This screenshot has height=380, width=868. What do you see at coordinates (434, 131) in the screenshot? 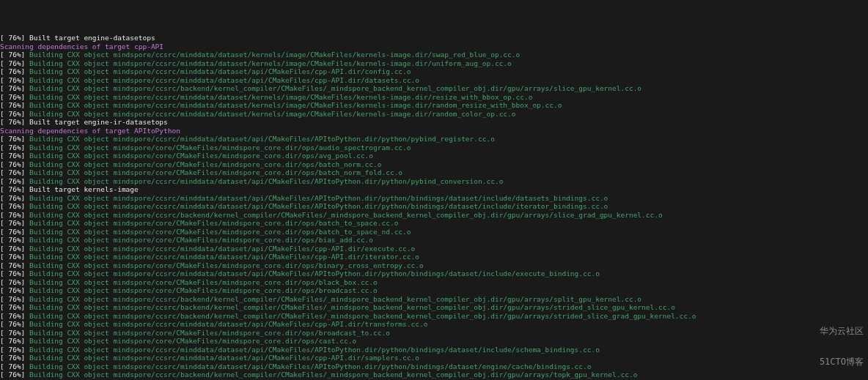
I see `log-line: Scanning dependencies of target APItoPyt…` at bounding box center [434, 131].